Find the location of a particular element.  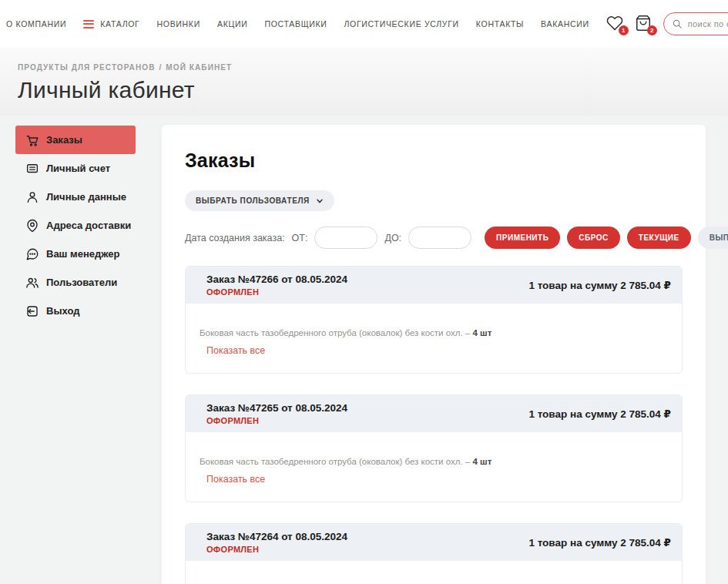

order-card-header: Заказ №47266 от 08.05.2024 ОФОРМЛЕН 1 то… is located at coordinates (434, 285).